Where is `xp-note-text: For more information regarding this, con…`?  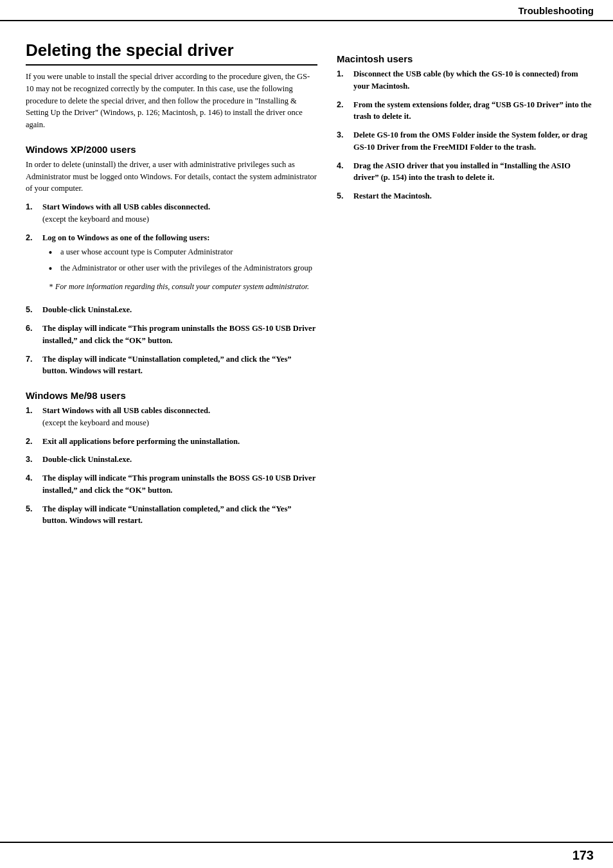 xp-note-text: For more information regarding this, con… is located at coordinates (182, 287).